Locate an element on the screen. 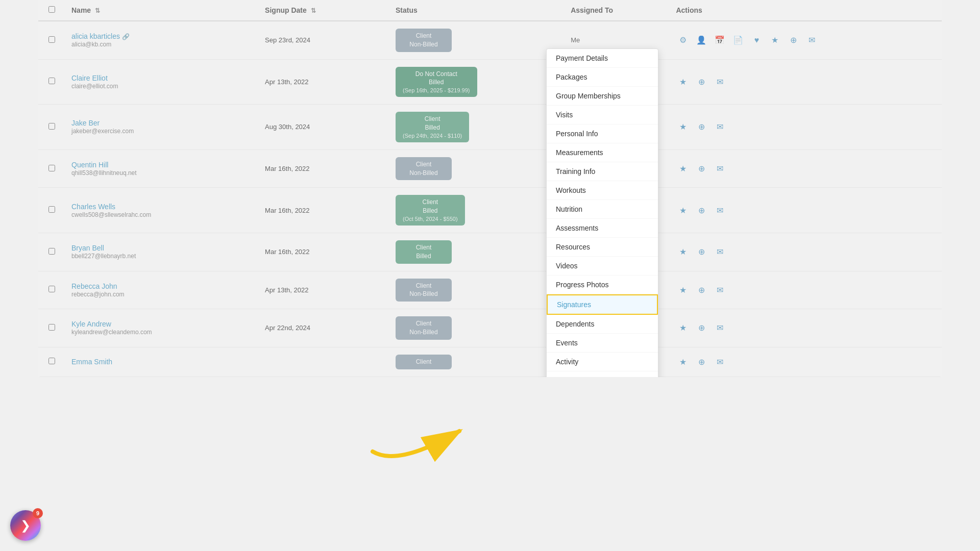  dropdown-item: Lifecycle is located at coordinates (602, 374).